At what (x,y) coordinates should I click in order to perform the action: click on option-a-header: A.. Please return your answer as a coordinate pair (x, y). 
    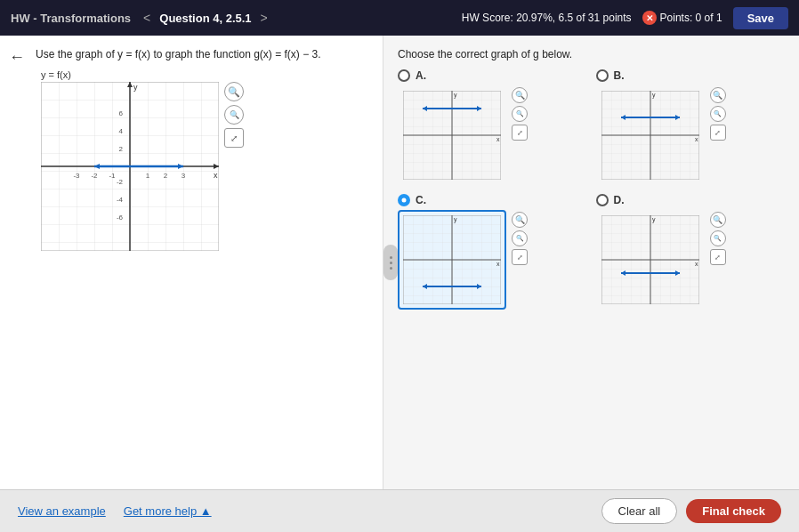
    Looking at the image, I should click on (412, 76).